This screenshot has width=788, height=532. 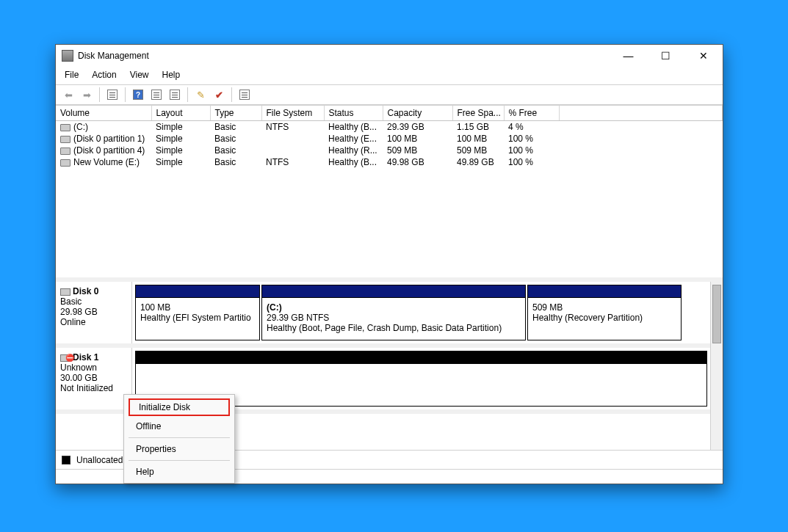 I want to click on context-menu-item: Initialize Disk, so click(x=179, y=407).